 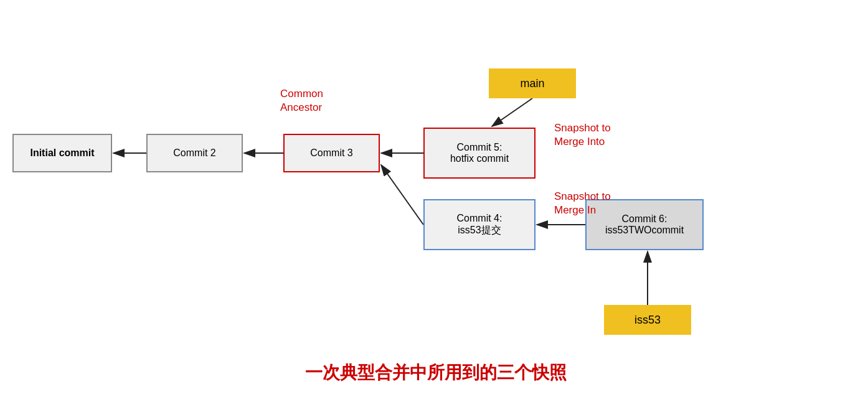 I want to click on commit2-box: Commit 2, so click(x=194, y=153).